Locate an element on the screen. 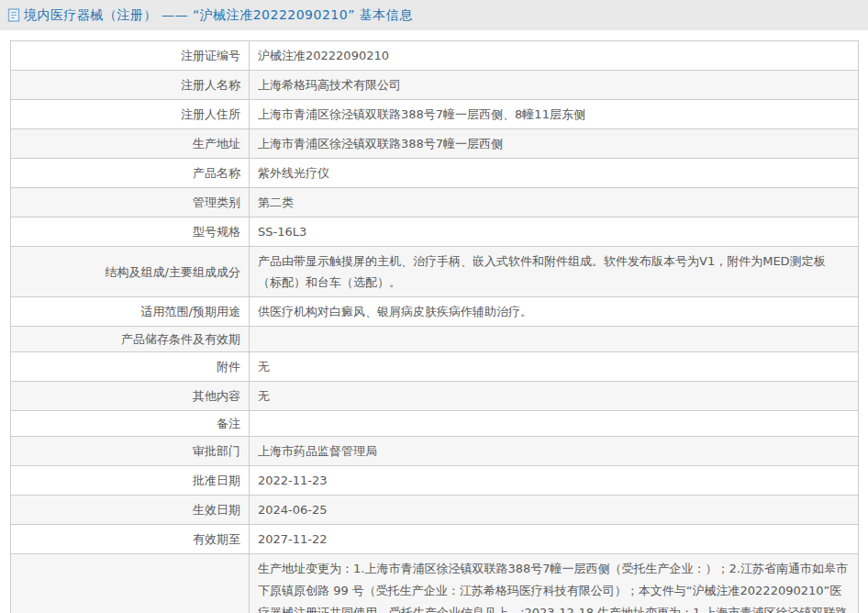 This screenshot has width=868, height=613. row-value: 上海希格玛高技术有限公司 is located at coordinates (554, 84).